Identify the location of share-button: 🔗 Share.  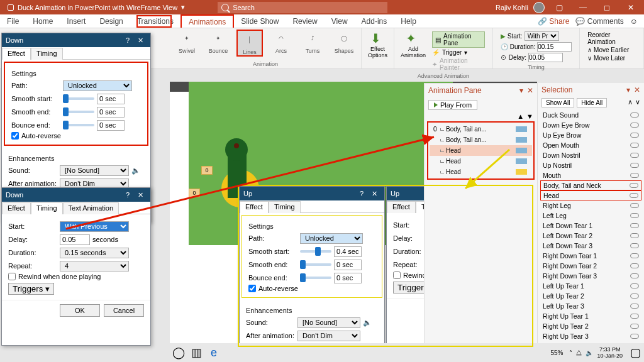
(553, 21).